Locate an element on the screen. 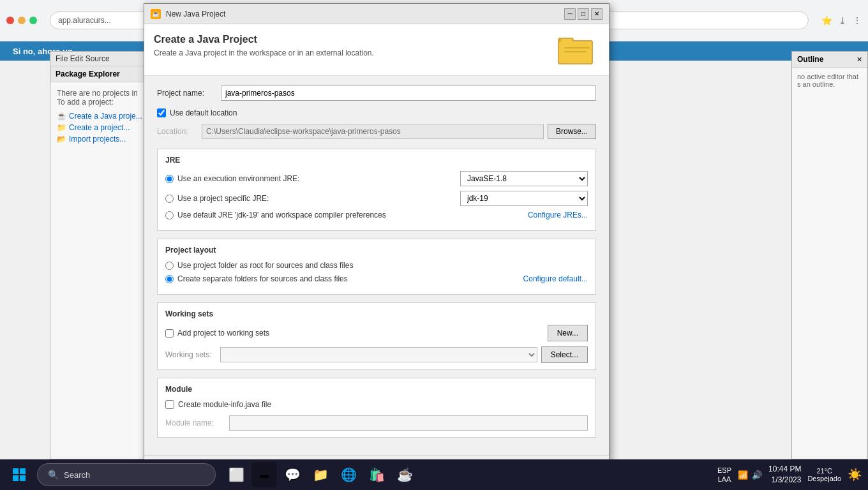 The width and height of the screenshot is (868, 490). dialog-header-title: Create a Java Project is located at coordinates (356, 40).